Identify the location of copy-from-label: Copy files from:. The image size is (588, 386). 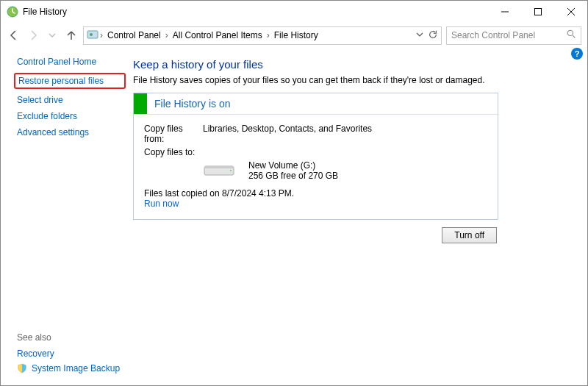
(173, 134).